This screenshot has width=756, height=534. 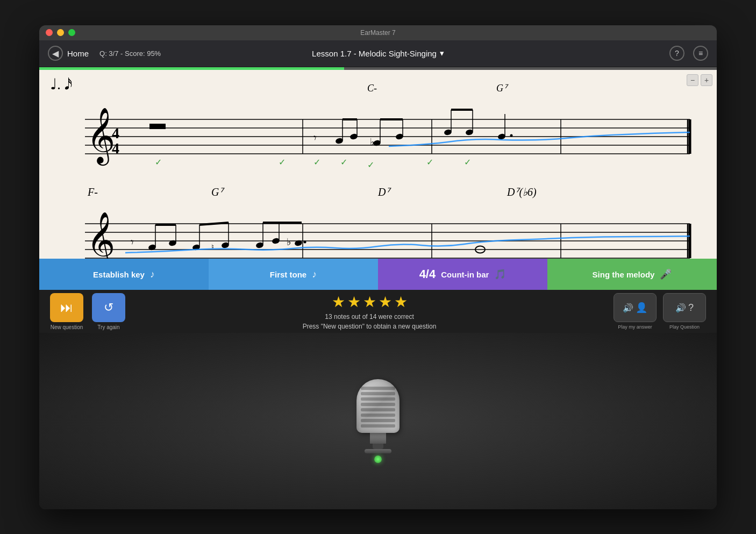 I want to click on mic-base, so click(x=378, y=451).